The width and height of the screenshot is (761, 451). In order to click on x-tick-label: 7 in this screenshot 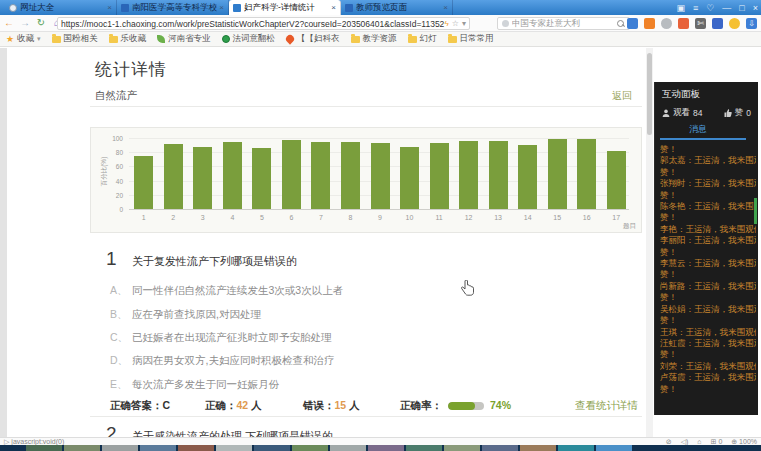, I will do `click(321, 218)`.